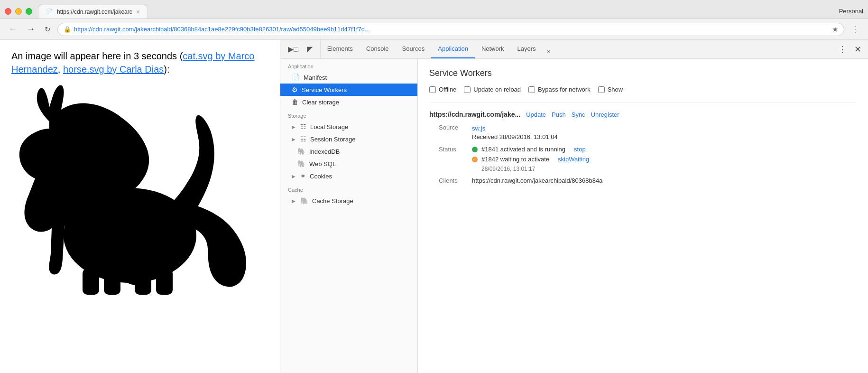 This screenshot has width=868, height=373. Describe the element at coordinates (467, 90) in the screenshot. I see `update-on-reload-checkbox` at that location.